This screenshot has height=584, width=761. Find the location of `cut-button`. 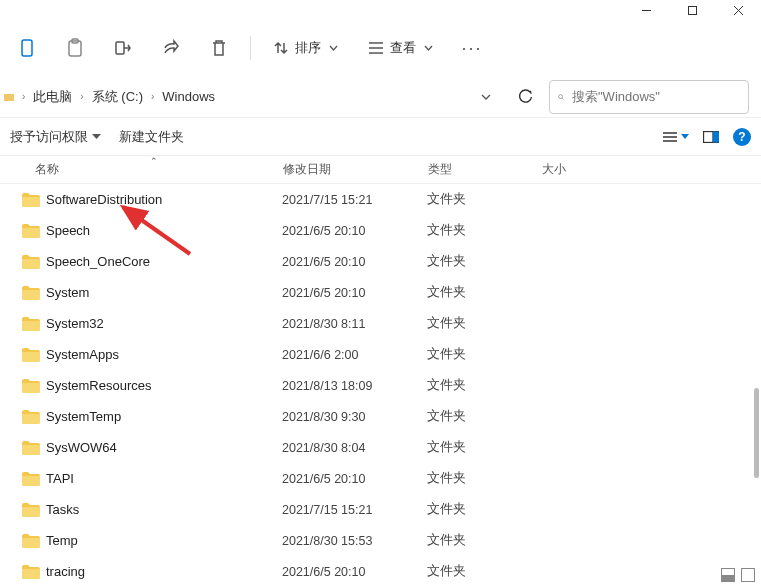

cut-button is located at coordinates (123, 48).